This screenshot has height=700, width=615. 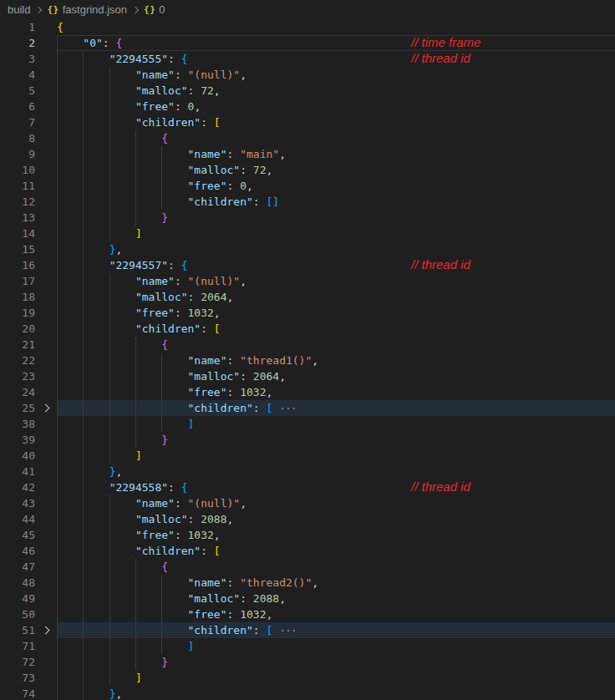 What do you see at coordinates (18, 329) in the screenshot?
I see `line-number: 20` at bounding box center [18, 329].